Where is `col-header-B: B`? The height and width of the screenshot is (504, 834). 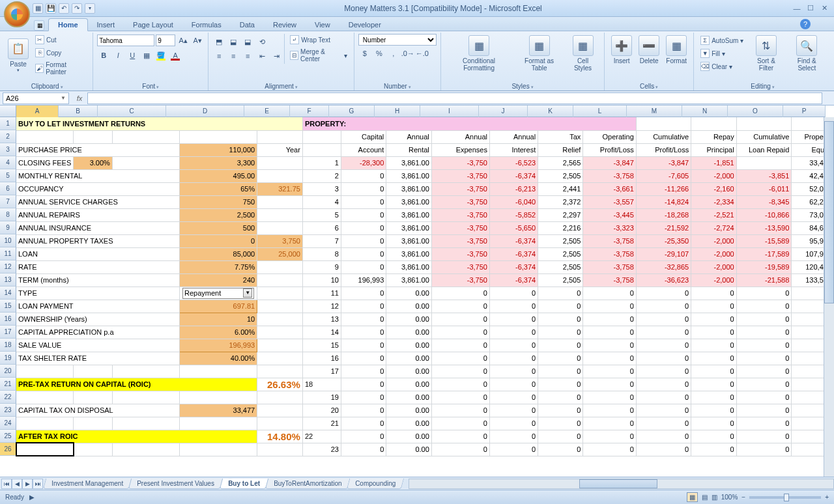
col-header-B: B is located at coordinates (78, 111).